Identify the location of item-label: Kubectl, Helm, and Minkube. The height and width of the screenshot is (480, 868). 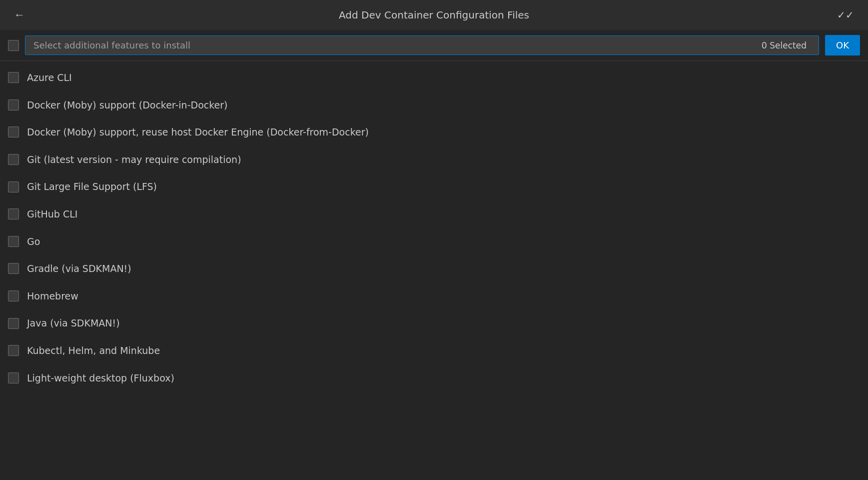
(93, 351).